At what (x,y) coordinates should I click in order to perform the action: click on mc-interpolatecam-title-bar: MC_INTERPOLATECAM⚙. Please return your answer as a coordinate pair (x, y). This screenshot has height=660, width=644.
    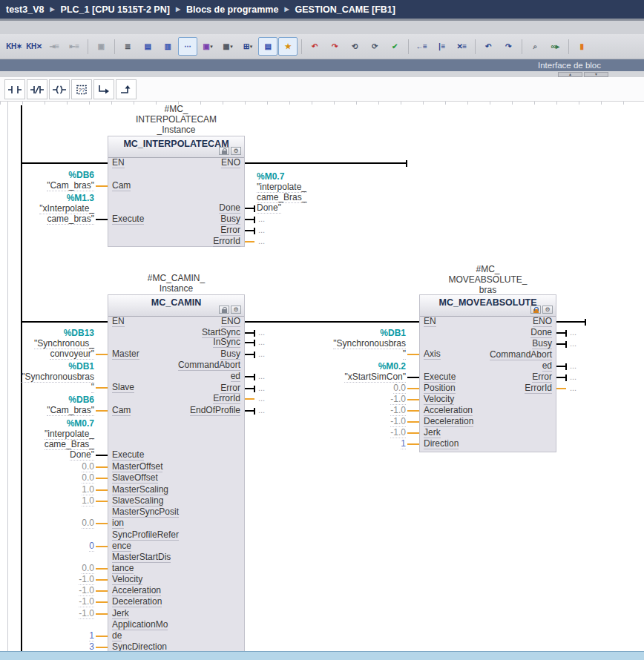
    Looking at the image, I should click on (177, 147).